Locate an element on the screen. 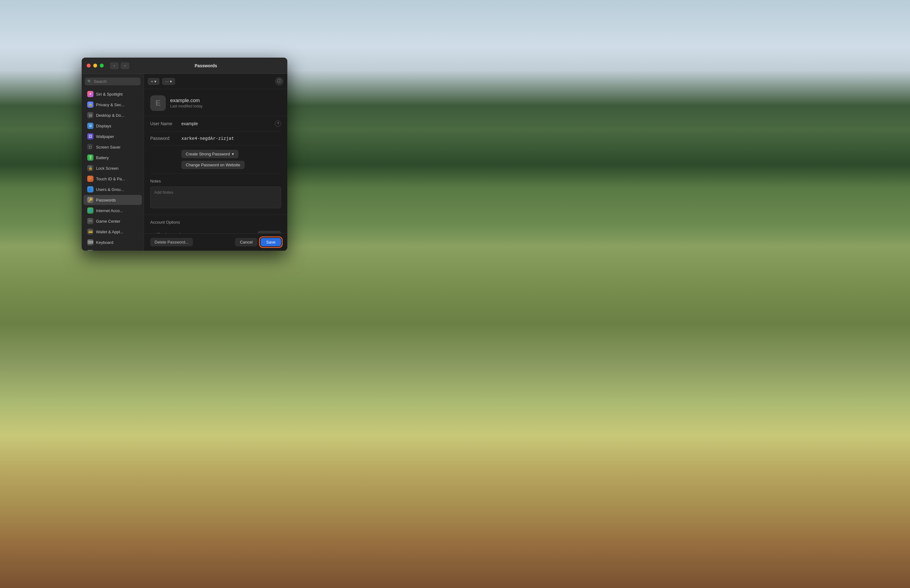 The image size is (910, 588). sidebar-item-keyboard: ⌨ Keyboard is located at coordinates (113, 242).